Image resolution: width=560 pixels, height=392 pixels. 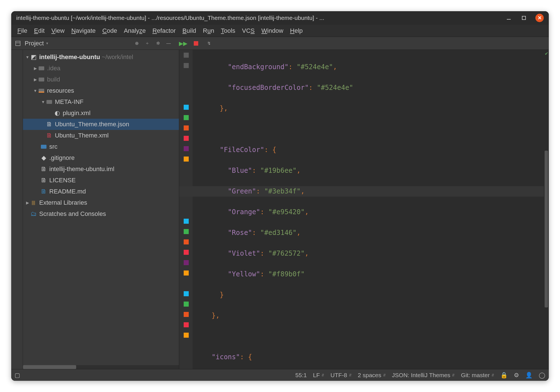 What do you see at coordinates (258, 18) in the screenshot?
I see `window-title: intellij-theme-ubuntu [~/work/intellij-t…` at bounding box center [258, 18].